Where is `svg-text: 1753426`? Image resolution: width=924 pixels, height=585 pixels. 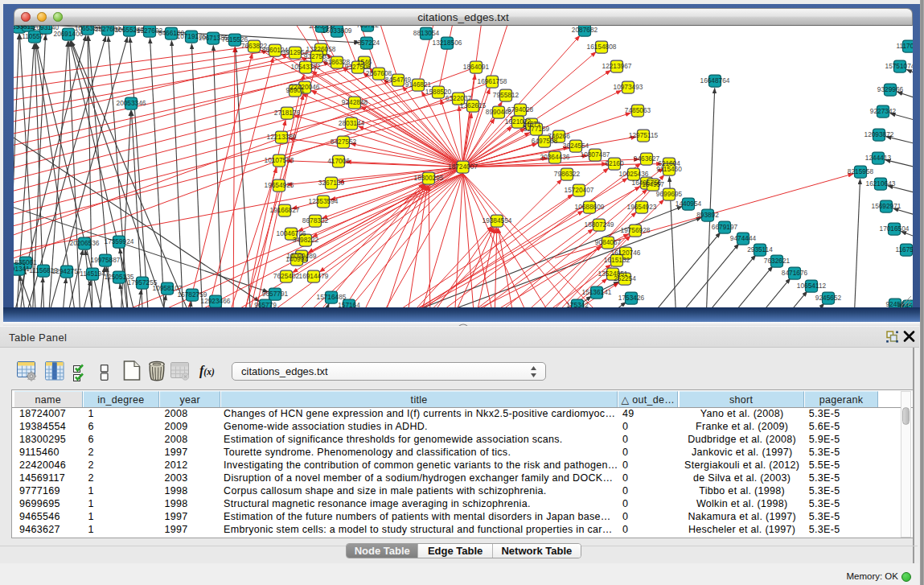
svg-text: 1753426 is located at coordinates (632, 298).